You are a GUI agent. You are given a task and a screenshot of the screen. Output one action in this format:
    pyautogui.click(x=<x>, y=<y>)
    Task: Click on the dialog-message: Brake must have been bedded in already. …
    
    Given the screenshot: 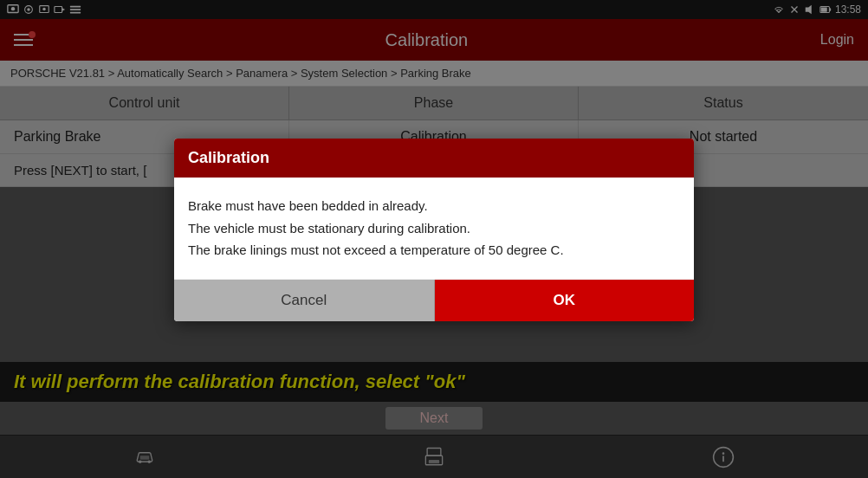 What is the action you would take?
    pyautogui.click(x=434, y=229)
    